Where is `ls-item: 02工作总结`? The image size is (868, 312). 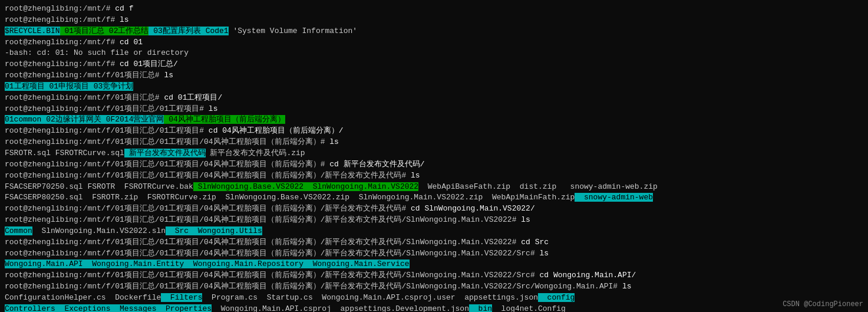
ls-item: 02工作总结 is located at coordinates (126, 31).